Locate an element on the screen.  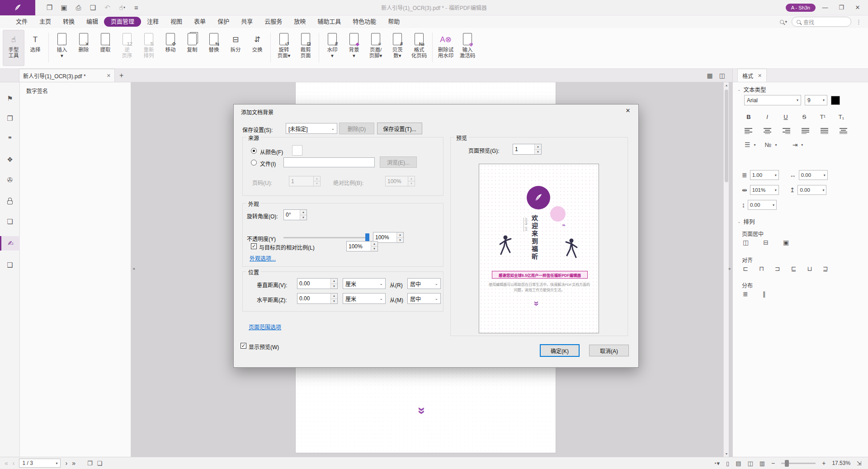
clipboard-icon: ❏ is located at coordinates (100, 463).